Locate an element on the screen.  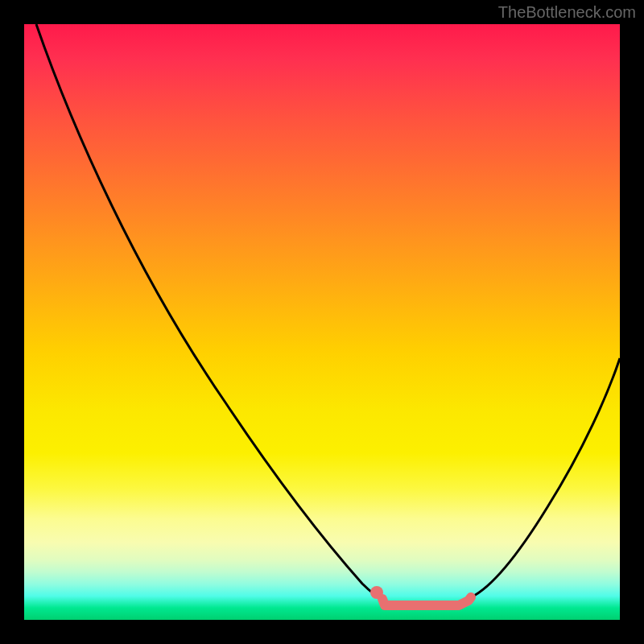
best-fit-dot is located at coordinates (377, 592).